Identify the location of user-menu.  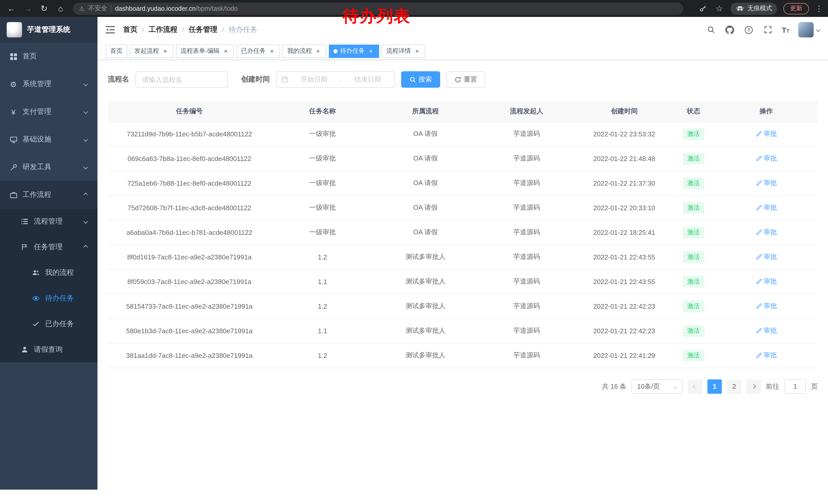
(809, 30).